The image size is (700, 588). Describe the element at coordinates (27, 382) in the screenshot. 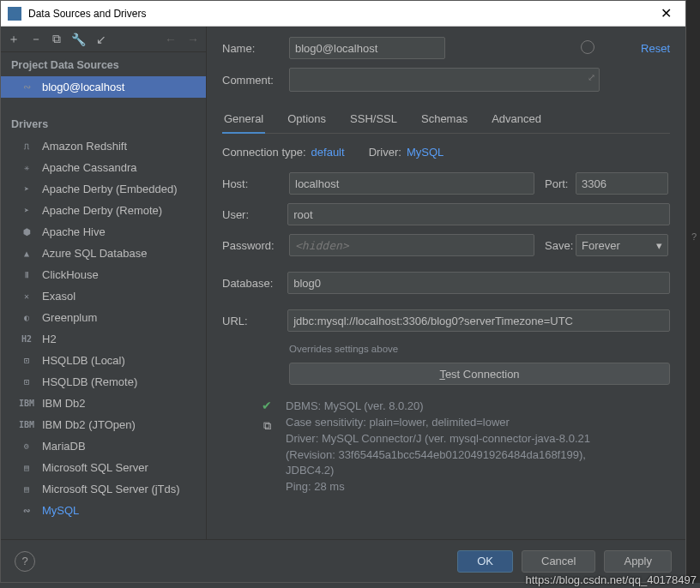

I see `driver-icon: ⊡` at that location.